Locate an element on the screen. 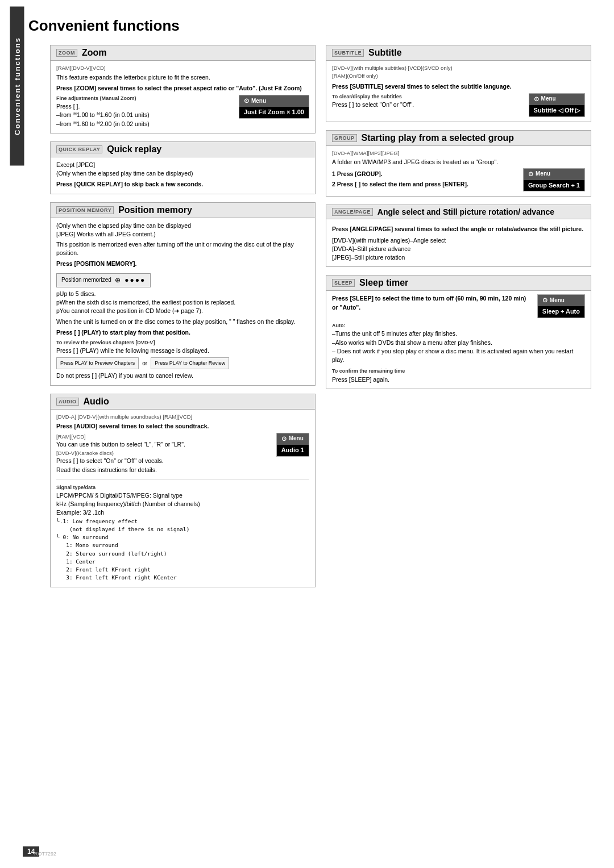 The width and height of the screenshot is (614, 868). subtitle-menu-title: ⊙ Menu is located at coordinates (557, 99).